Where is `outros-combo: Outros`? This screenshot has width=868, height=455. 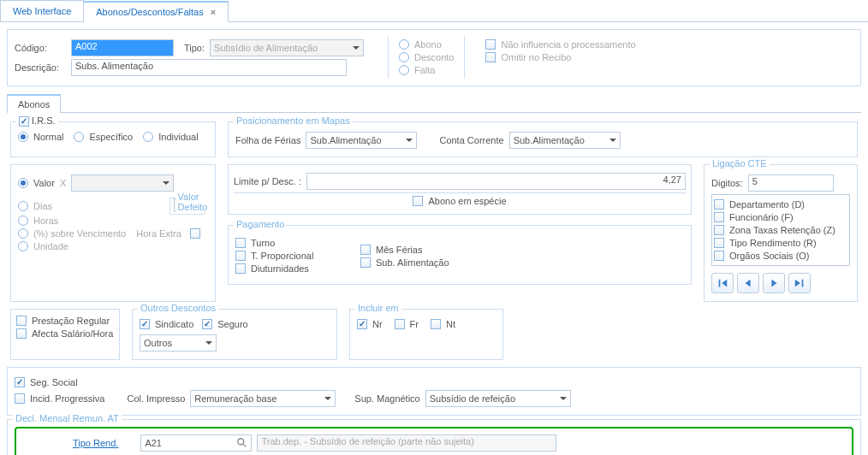 outros-combo: Outros is located at coordinates (178, 343).